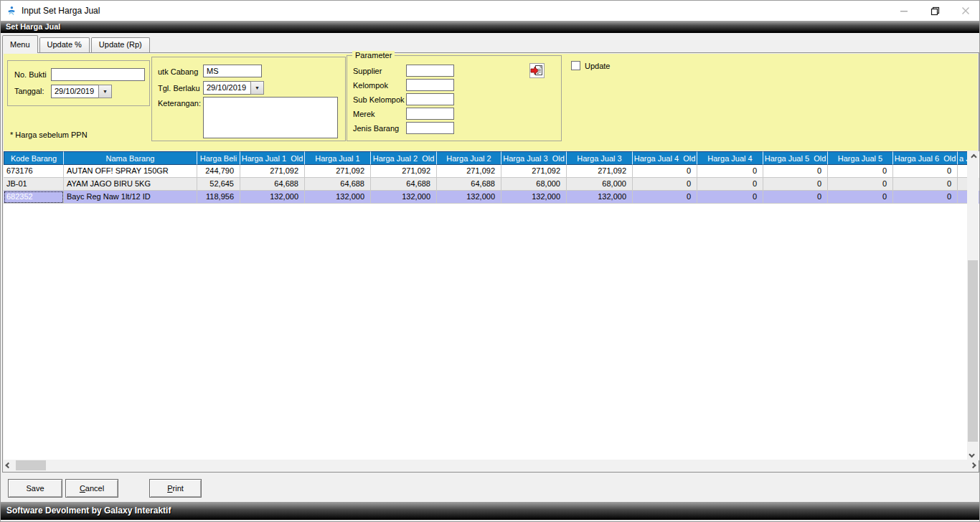 The width and height of the screenshot is (980, 522). I want to click on keterangan-textarea, so click(270, 118).